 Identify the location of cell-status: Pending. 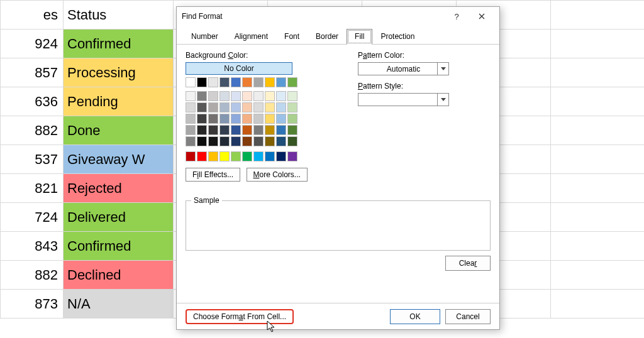
(118, 102).